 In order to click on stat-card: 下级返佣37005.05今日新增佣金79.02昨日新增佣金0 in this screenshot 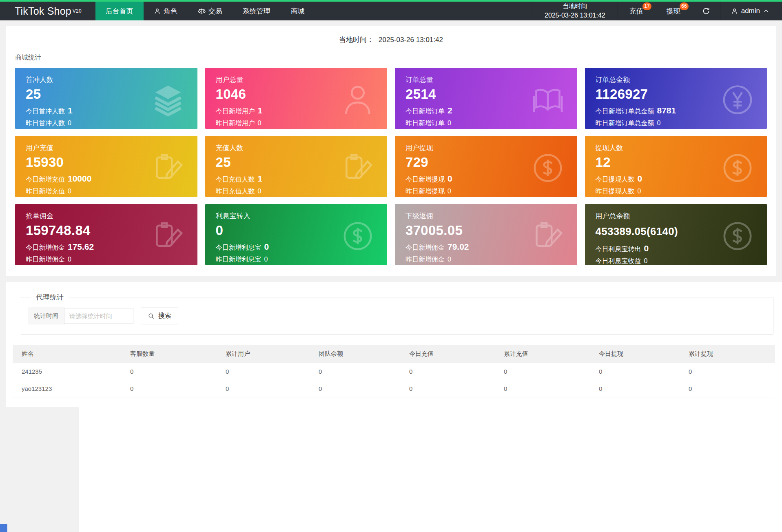, I will do `click(486, 235)`.